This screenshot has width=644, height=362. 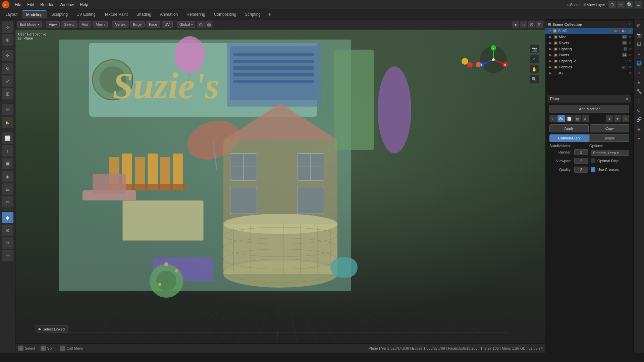 What do you see at coordinates (570, 138) in the screenshot?
I see `catmull-clark-toggle: Catmull-Clark` at bounding box center [570, 138].